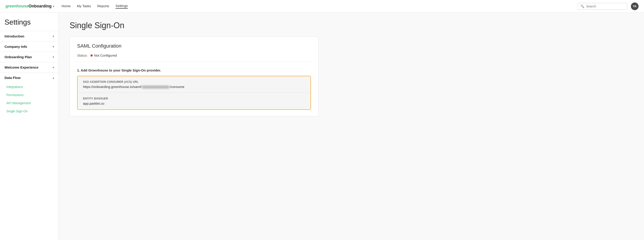  I want to click on status-dot-icon, so click(92, 55).